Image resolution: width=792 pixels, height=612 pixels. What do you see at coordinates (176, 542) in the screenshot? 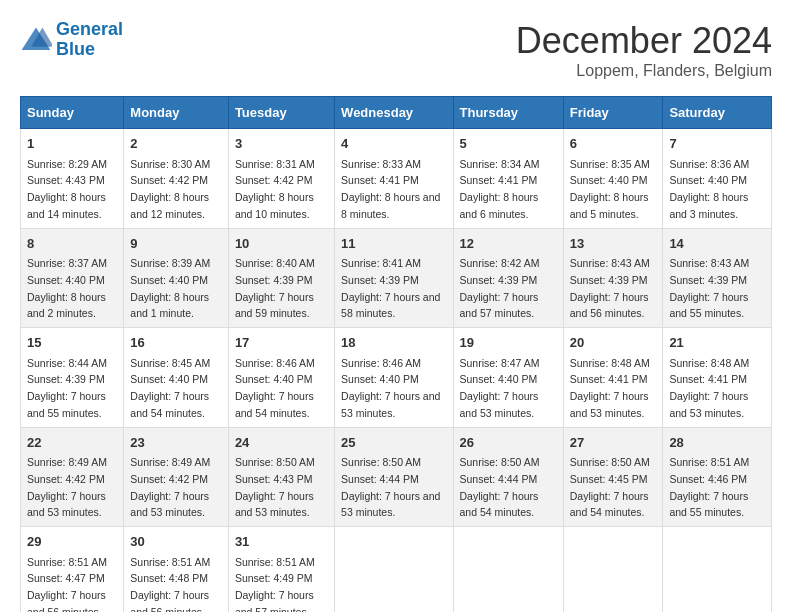
I see `day-number: 30` at bounding box center [176, 542].